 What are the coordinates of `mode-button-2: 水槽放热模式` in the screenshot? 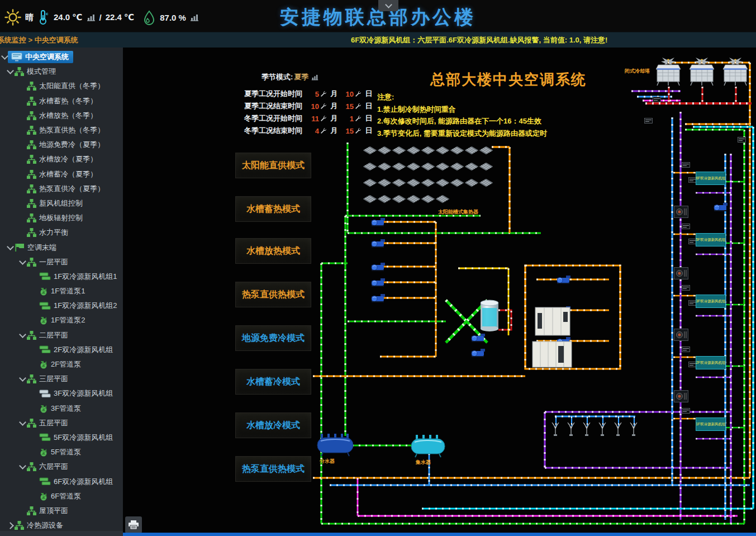 It's located at (273, 251).